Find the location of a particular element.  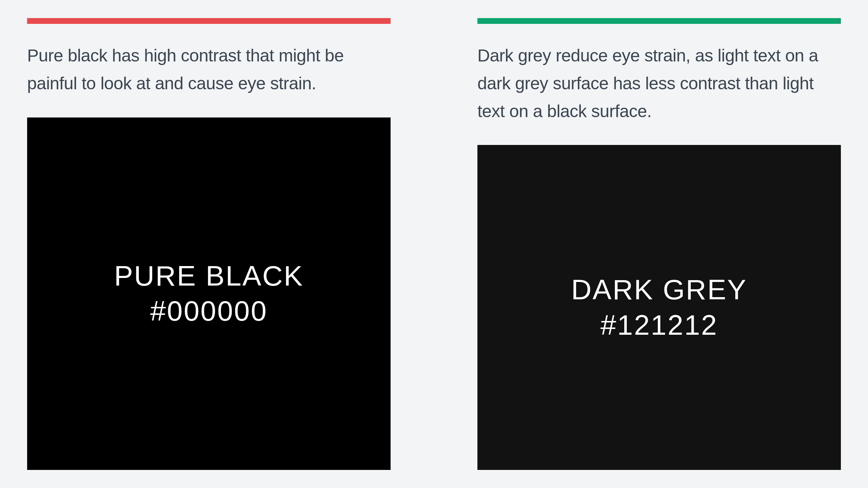

swatch-hex: #121212 is located at coordinates (659, 325).